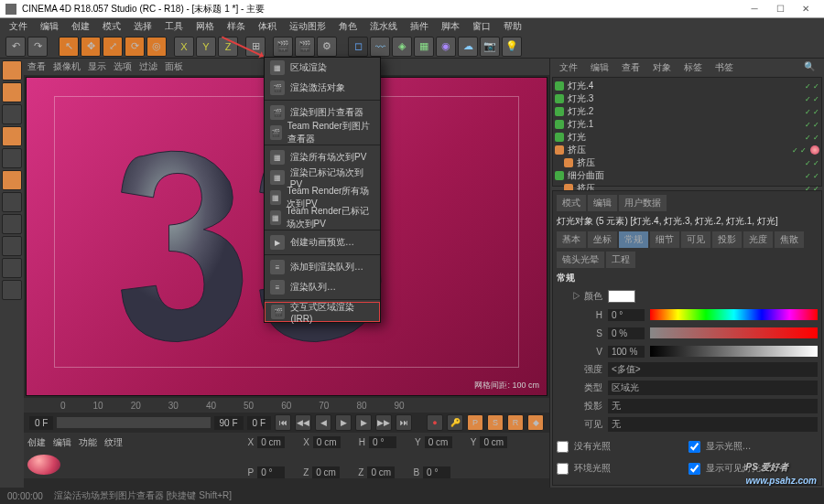 This screenshot has width=824, height=504. Describe the element at coordinates (634, 240) in the screenshot. I see `atab-general: 常规` at that location.